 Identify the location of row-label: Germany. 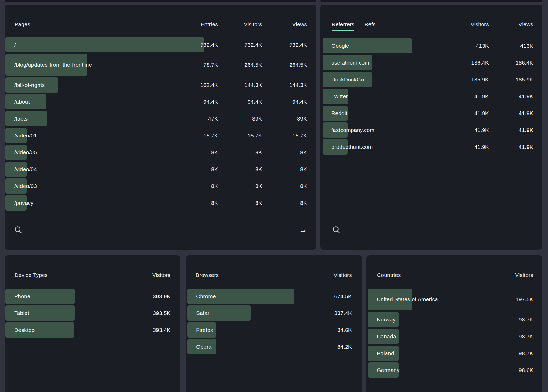
(384, 370).